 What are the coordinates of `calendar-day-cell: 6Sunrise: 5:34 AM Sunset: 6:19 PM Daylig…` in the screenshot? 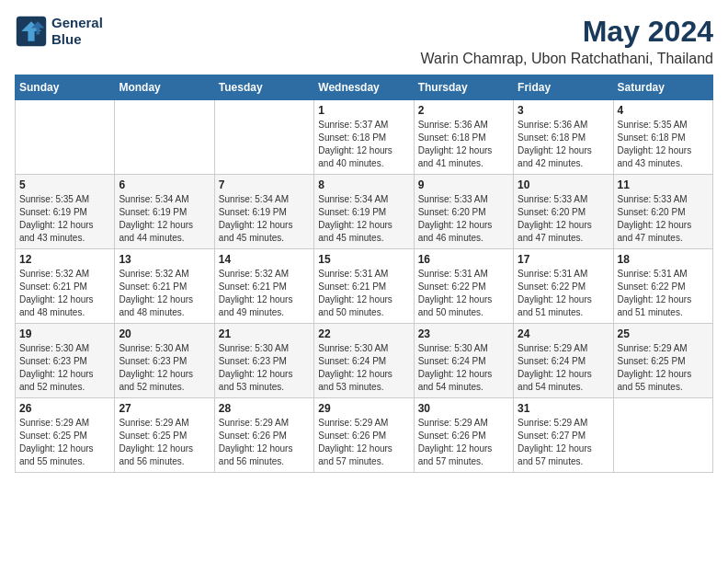 It's located at (165, 212).